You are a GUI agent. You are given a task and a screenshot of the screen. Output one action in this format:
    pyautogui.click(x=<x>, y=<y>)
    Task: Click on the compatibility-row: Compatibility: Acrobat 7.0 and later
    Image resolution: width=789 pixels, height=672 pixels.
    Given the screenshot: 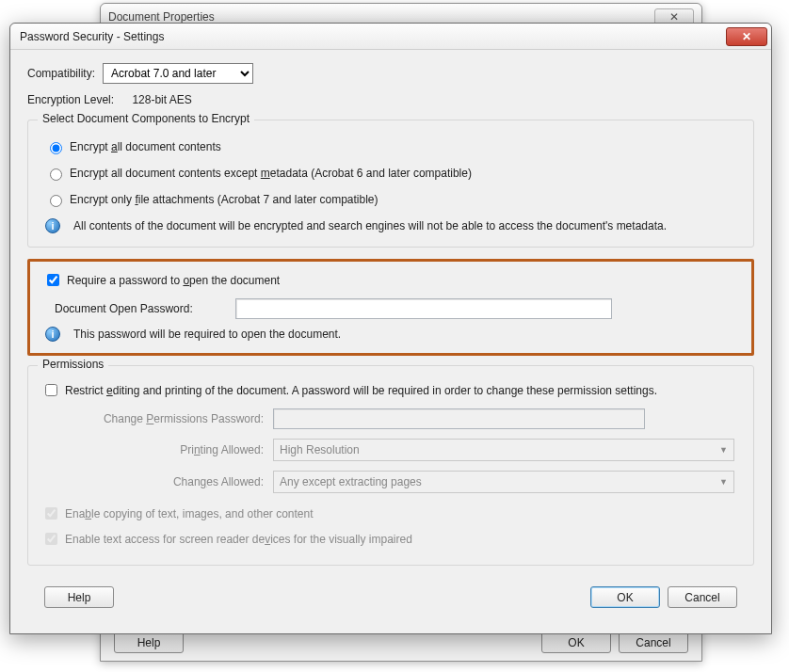 What is the action you would take?
    pyautogui.click(x=391, y=73)
    